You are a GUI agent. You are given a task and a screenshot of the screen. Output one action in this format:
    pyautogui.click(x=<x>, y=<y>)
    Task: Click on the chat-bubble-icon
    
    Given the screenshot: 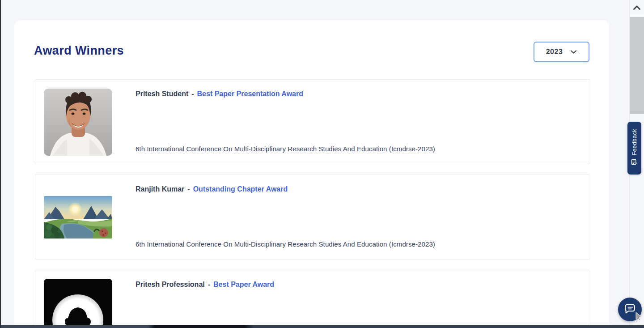 What is the action you would take?
    pyautogui.click(x=630, y=310)
    